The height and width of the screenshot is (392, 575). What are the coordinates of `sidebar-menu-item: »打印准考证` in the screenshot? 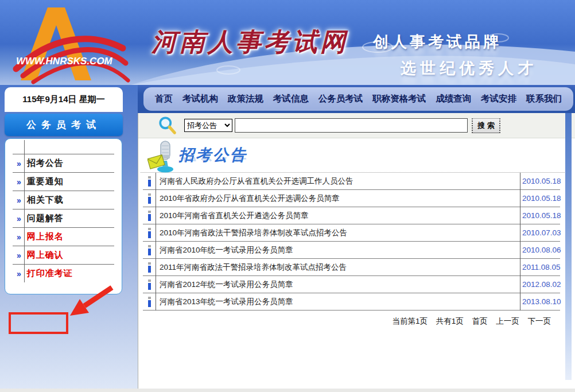 It's located at (63, 273).